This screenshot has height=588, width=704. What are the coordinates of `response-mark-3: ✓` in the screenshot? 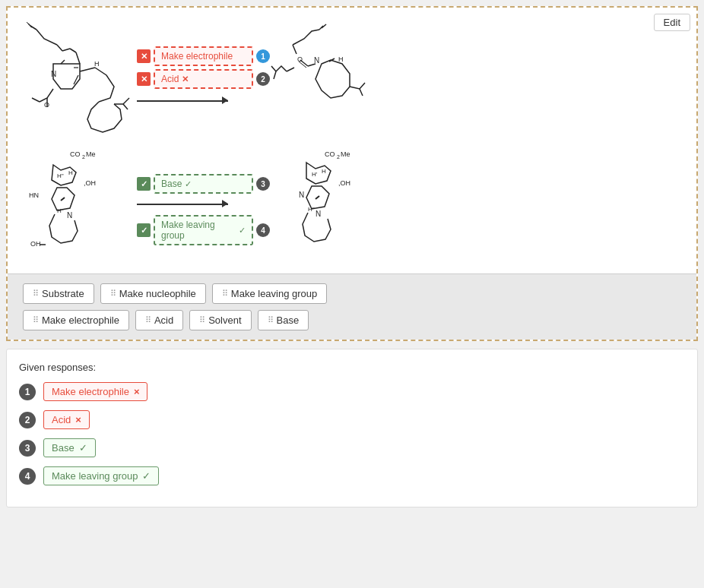 It's located at (84, 448).